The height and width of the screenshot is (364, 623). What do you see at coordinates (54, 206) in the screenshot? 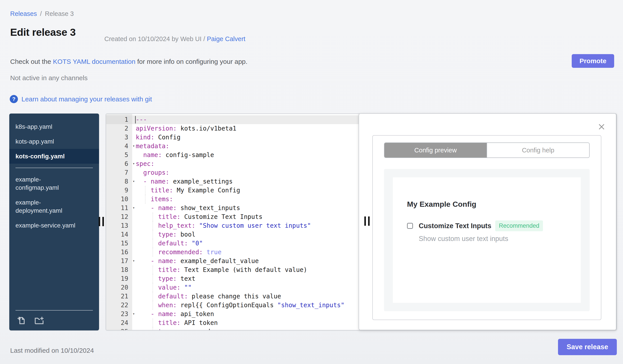
I see `file-item: example- deployment.yaml` at bounding box center [54, 206].